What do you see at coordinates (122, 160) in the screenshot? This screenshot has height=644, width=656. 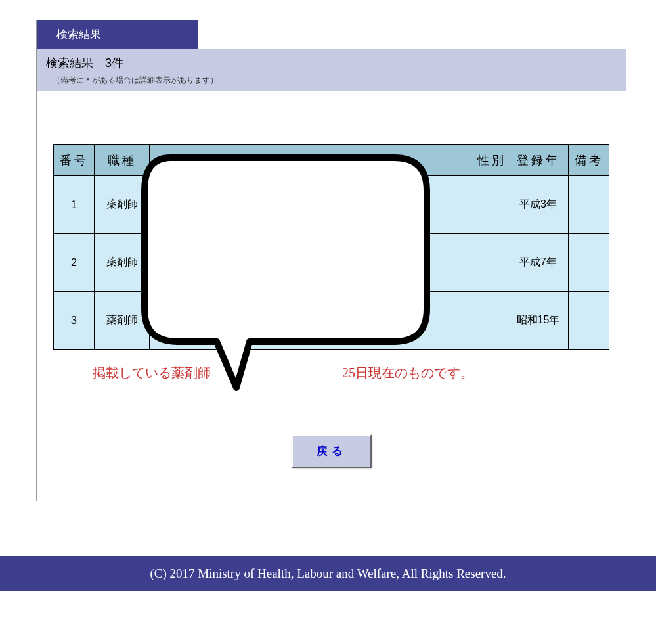 I see `header-type: 職種` at bounding box center [122, 160].